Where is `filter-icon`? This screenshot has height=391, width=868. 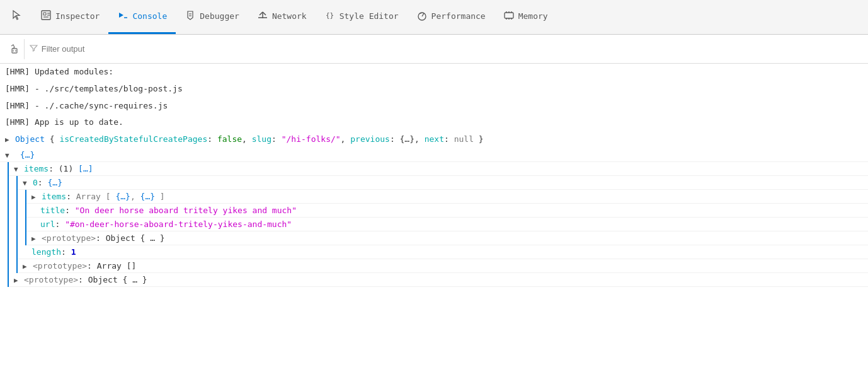
filter-icon is located at coordinates (34, 49).